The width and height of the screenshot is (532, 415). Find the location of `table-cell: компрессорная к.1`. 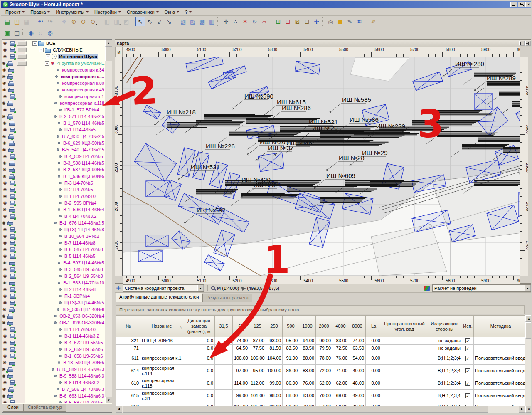

table-cell: компрессорная к.1 is located at coordinates (162, 358).